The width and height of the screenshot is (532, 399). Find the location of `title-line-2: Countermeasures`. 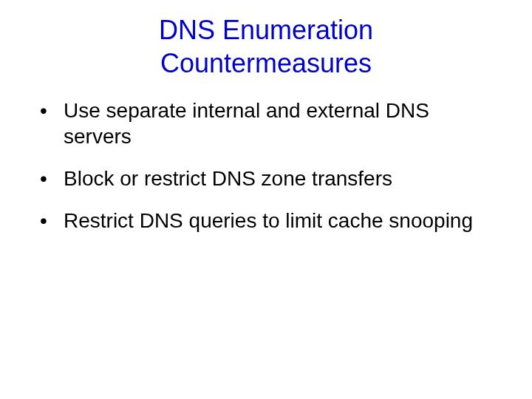

title-line-2: Countermeasures is located at coordinates (266, 64).